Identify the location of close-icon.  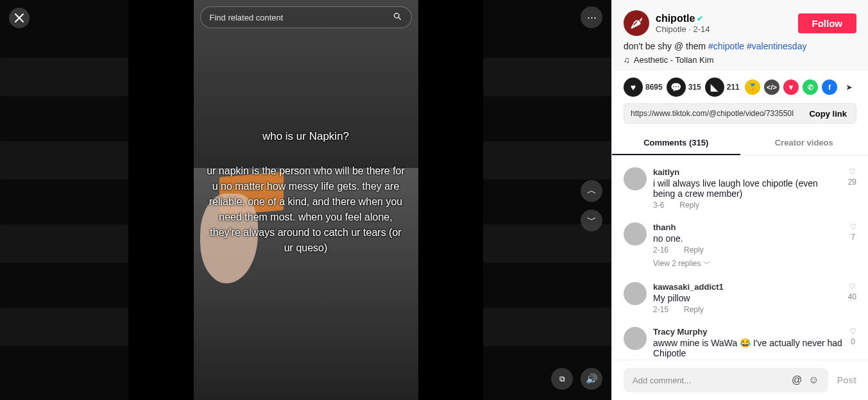
(19, 18).